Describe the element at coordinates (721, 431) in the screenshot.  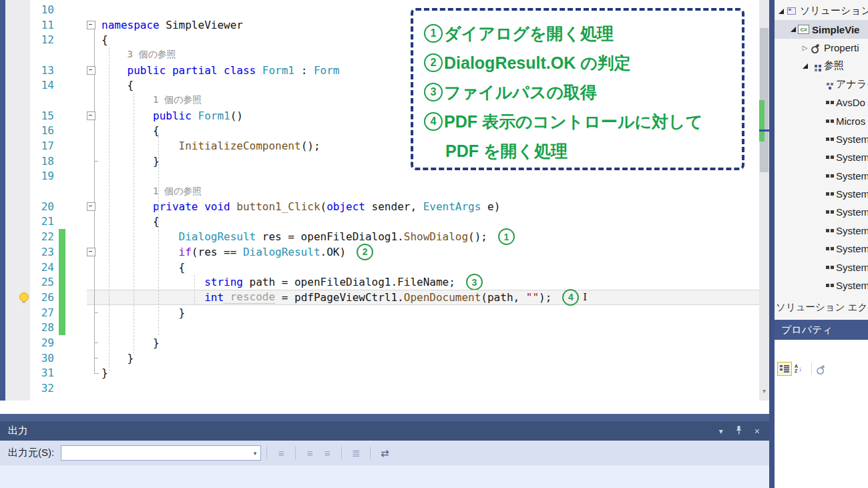
I see `window-position-icon: ▾` at that location.